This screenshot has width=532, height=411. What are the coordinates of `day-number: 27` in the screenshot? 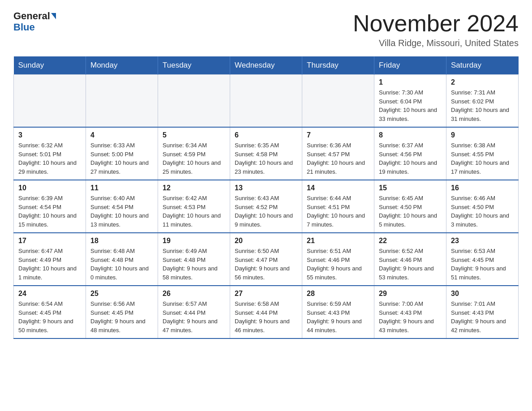 It's located at (266, 294).